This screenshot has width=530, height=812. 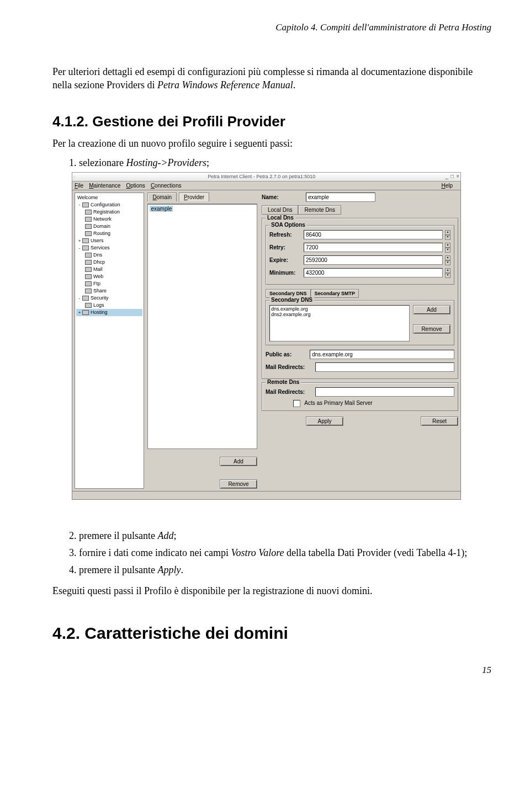 I want to click on maximize-icon: □, so click(x=452, y=177).